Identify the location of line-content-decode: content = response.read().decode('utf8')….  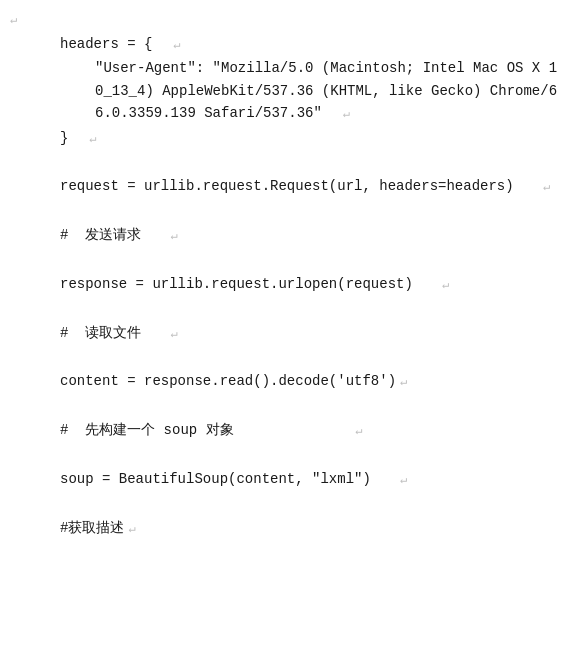
(281, 381).